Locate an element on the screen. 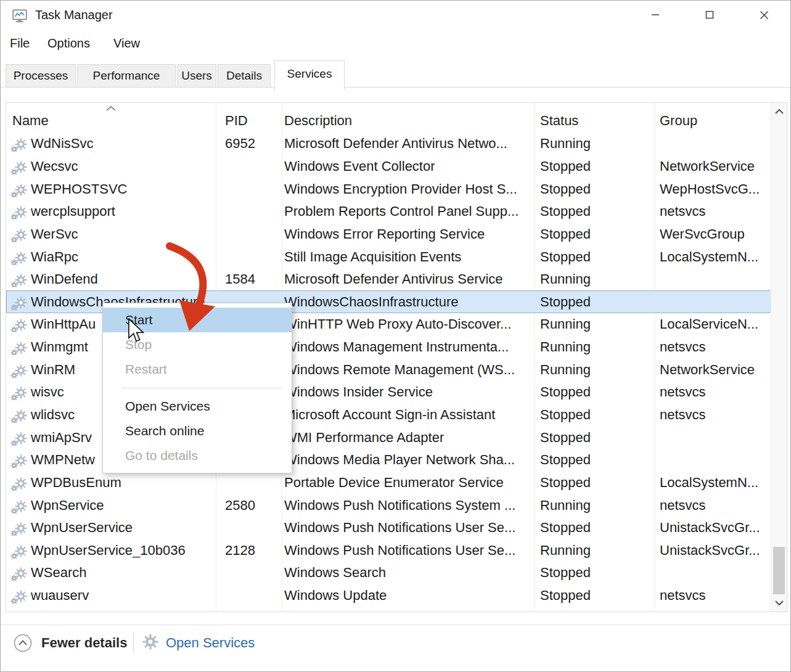  minimize-button is located at coordinates (655, 15).